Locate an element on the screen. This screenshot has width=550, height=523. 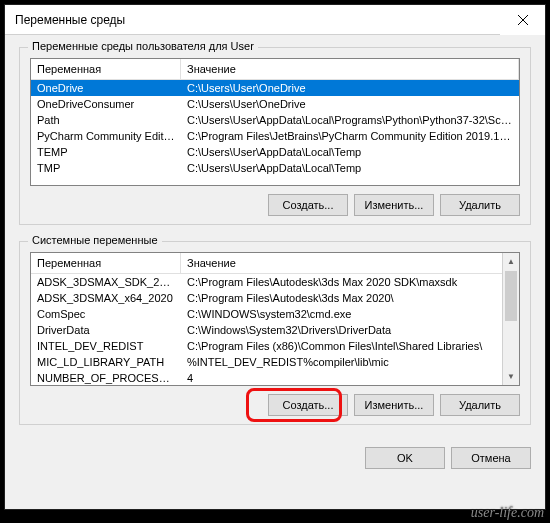
user-delete-button: Удалить is located at coordinates (480, 205).